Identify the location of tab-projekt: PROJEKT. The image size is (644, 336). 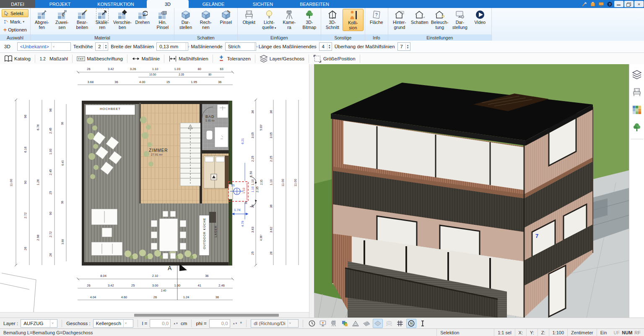
(60, 4).